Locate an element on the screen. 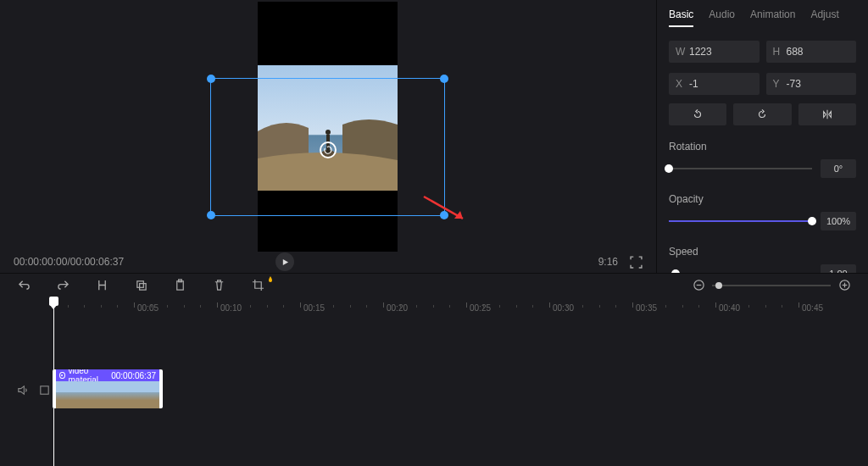  speed-slider is located at coordinates (741, 271).